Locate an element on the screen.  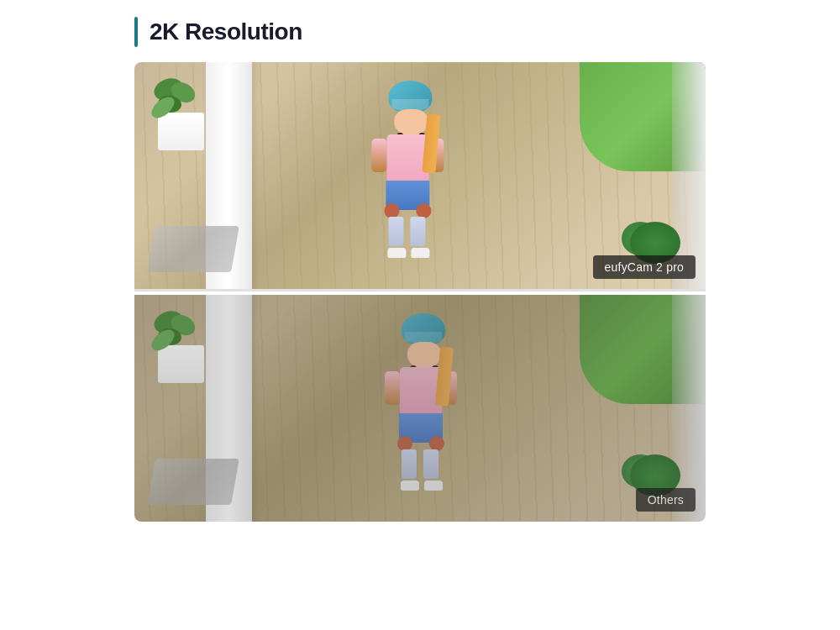
door-mat-bottom is located at coordinates (193, 482).